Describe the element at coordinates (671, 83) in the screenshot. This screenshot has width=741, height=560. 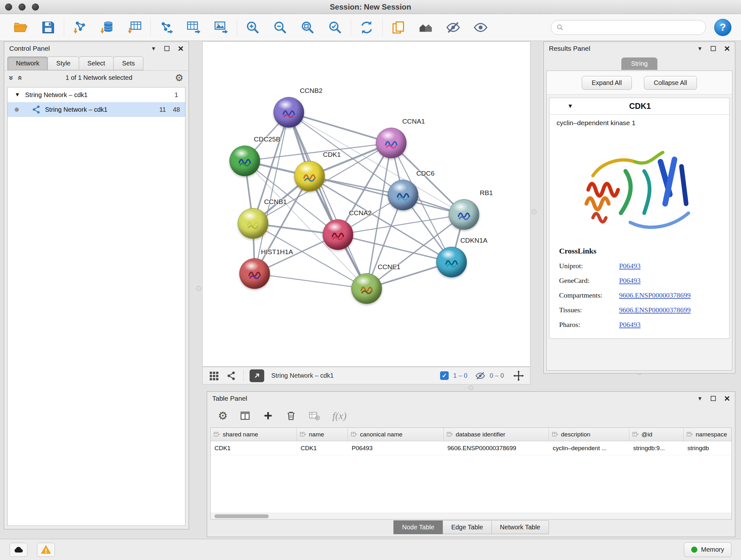
I see `collapse-all-button: Collapse All` at that location.